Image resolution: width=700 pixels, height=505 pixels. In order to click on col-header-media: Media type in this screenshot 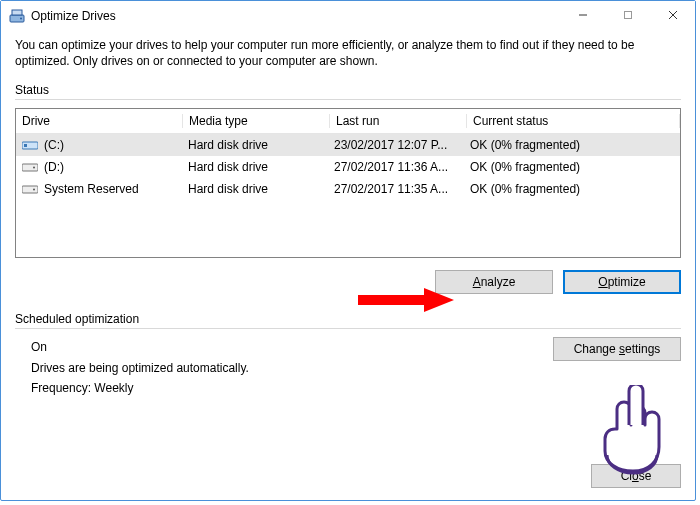, I will do `click(256, 121)`.